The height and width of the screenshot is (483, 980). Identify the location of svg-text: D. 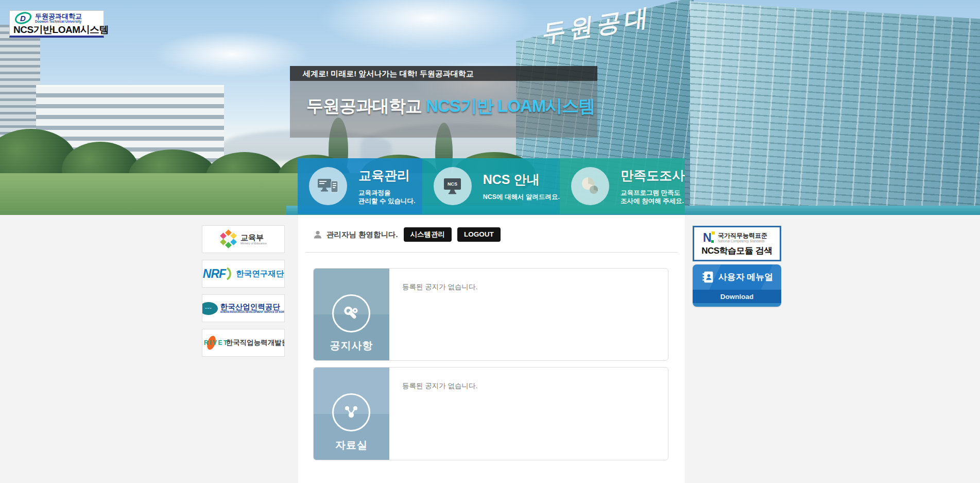
(23, 19).